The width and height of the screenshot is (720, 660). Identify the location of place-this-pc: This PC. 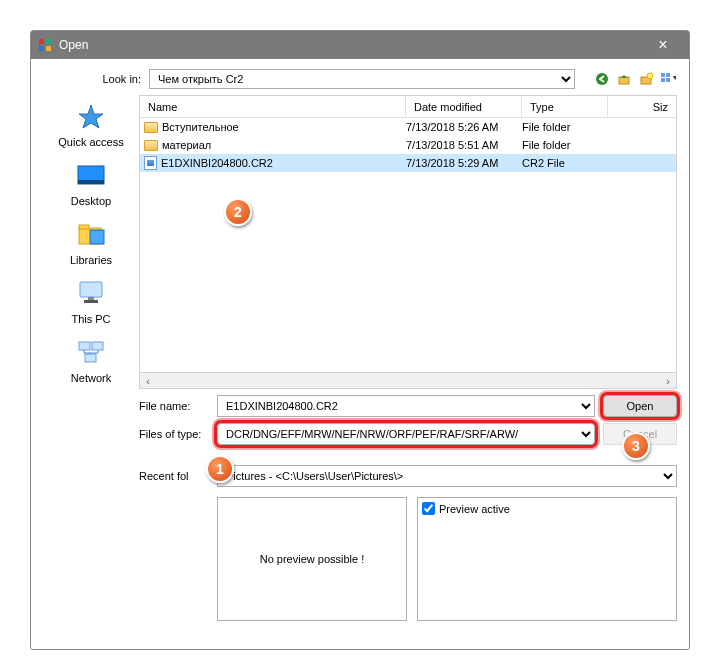
(90, 302).